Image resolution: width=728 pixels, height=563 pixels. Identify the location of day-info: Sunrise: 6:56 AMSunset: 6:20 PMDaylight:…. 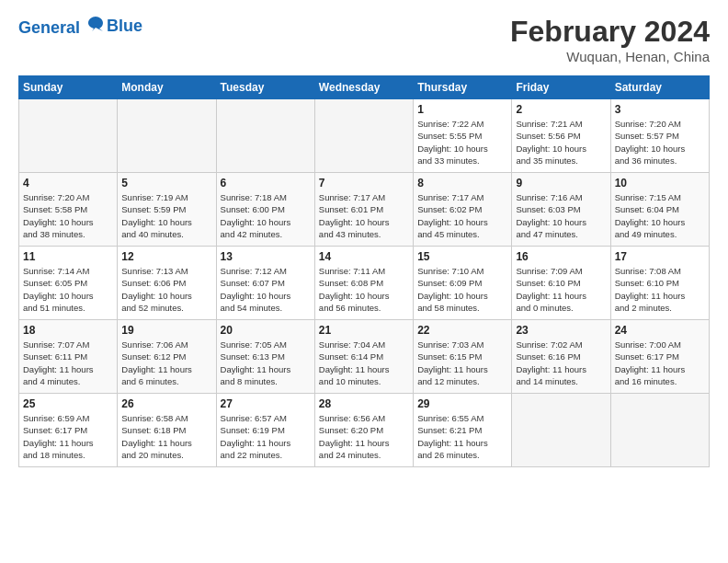
(364, 436).